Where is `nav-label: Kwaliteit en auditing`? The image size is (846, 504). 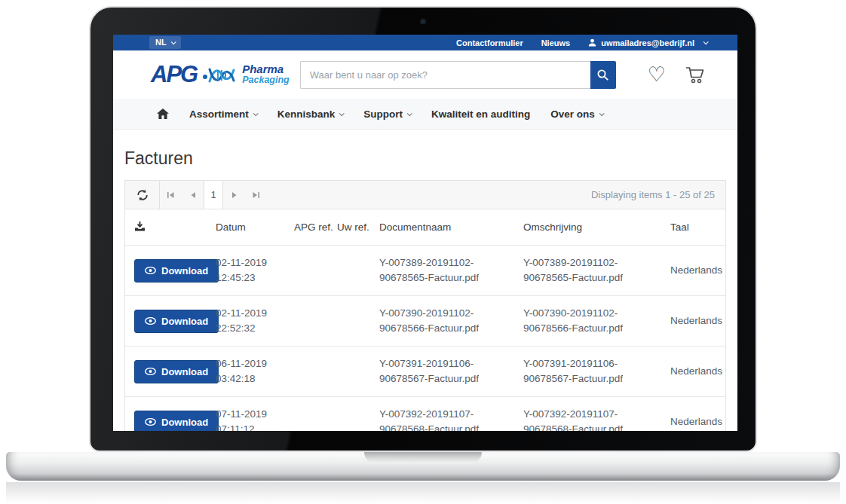
nav-label: Kwaliteit en auditing is located at coordinates (481, 115).